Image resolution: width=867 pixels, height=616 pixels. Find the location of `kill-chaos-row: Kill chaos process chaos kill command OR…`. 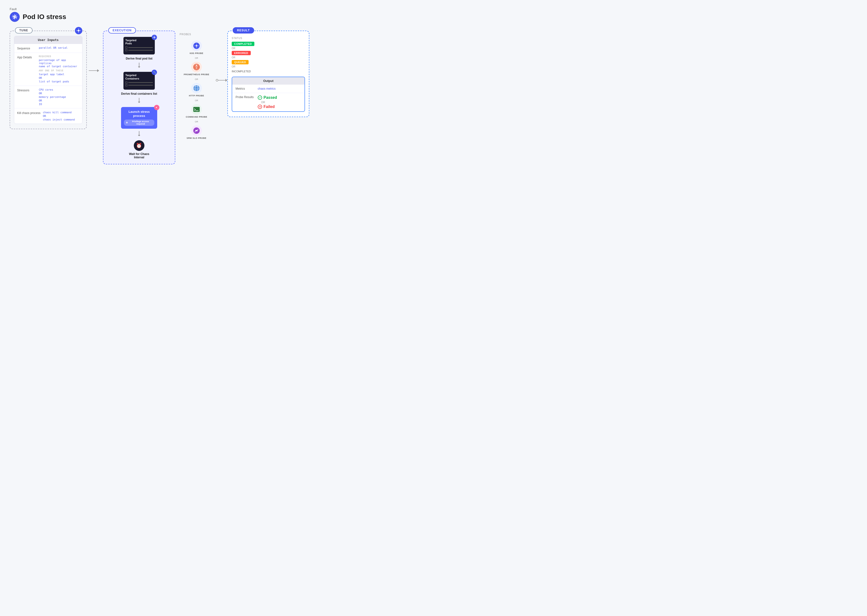

kill-chaos-row: Kill chaos process chaos kill command OR… is located at coordinates (48, 116).